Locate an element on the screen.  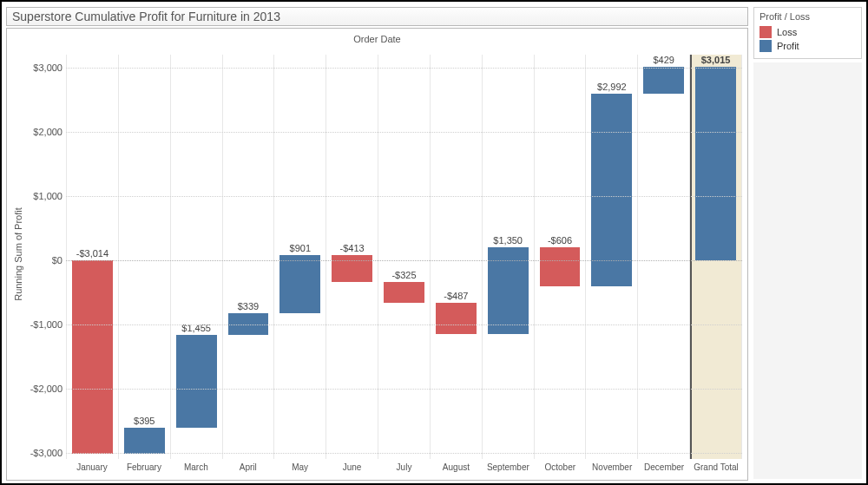
chart-title-bar: Superstore Cumulative Profit for Furnitu… is located at coordinates (377, 16).